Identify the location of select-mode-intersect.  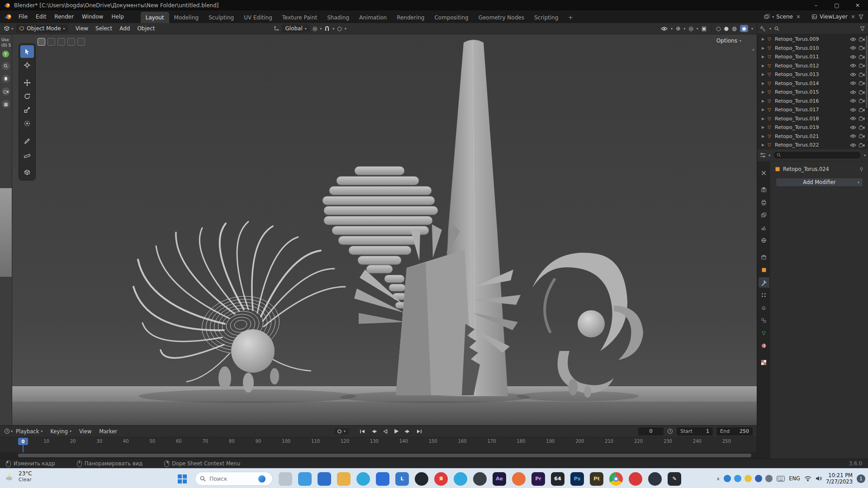
(81, 42).